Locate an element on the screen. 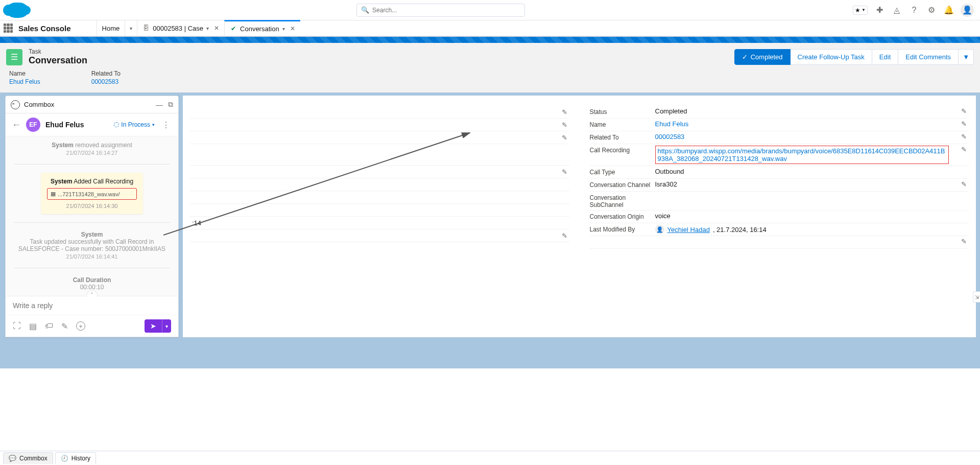 The width and height of the screenshot is (980, 465). record-actions: ✓Completed Create Follow-Up Task Edit Ed… is located at coordinates (854, 57).